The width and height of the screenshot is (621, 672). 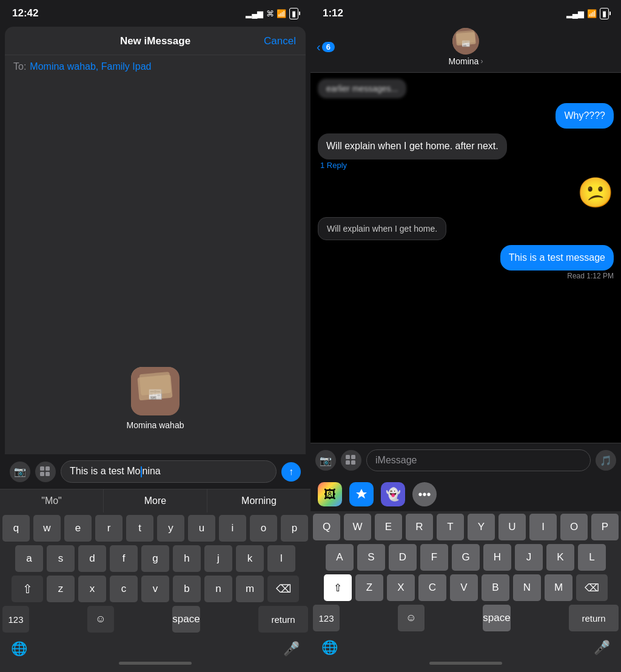 I want to click on send-button-left: ↑, so click(x=291, y=472).